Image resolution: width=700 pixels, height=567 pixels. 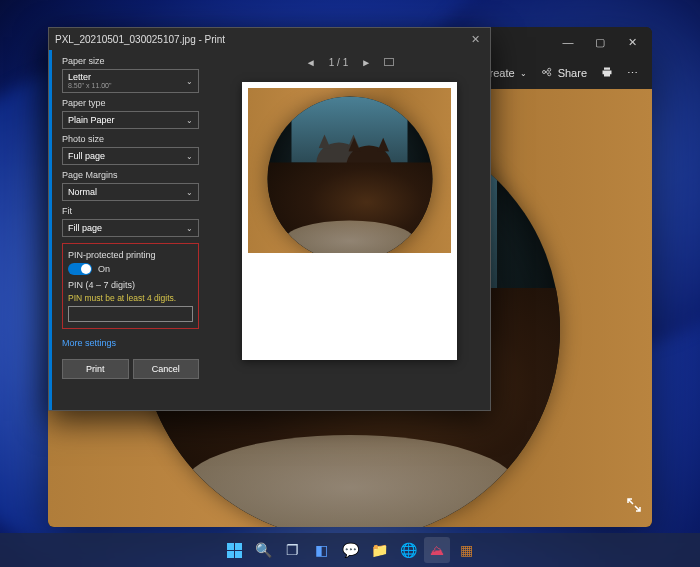 What do you see at coordinates (292, 550) in the screenshot?
I see `task-view-icon: ❐` at bounding box center [292, 550].